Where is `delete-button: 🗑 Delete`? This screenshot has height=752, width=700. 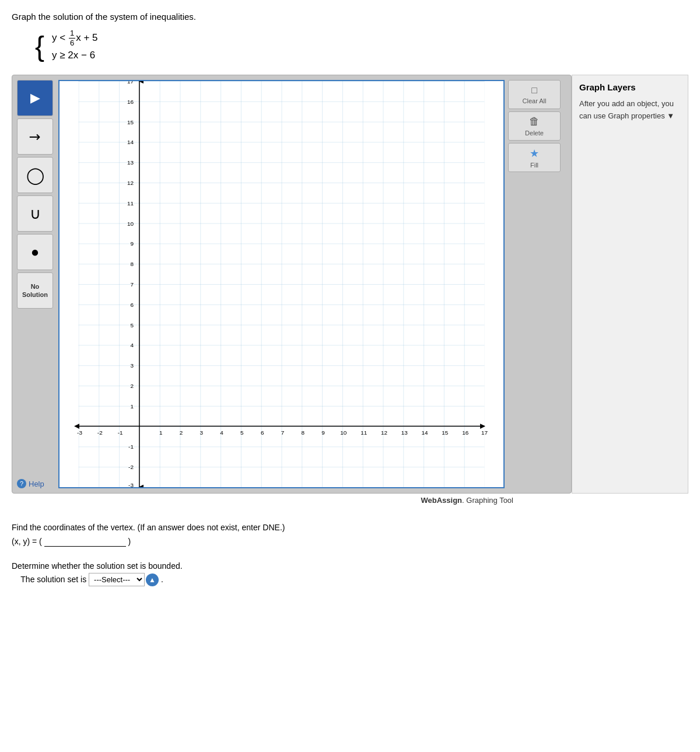
delete-button: 🗑 Delete is located at coordinates (534, 126).